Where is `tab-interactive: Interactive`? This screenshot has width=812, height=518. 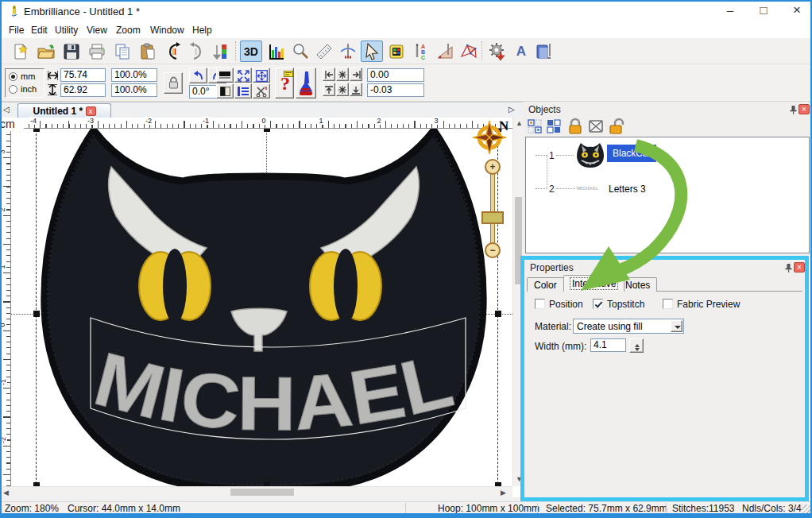 tab-interactive: Interactive is located at coordinates (594, 283).